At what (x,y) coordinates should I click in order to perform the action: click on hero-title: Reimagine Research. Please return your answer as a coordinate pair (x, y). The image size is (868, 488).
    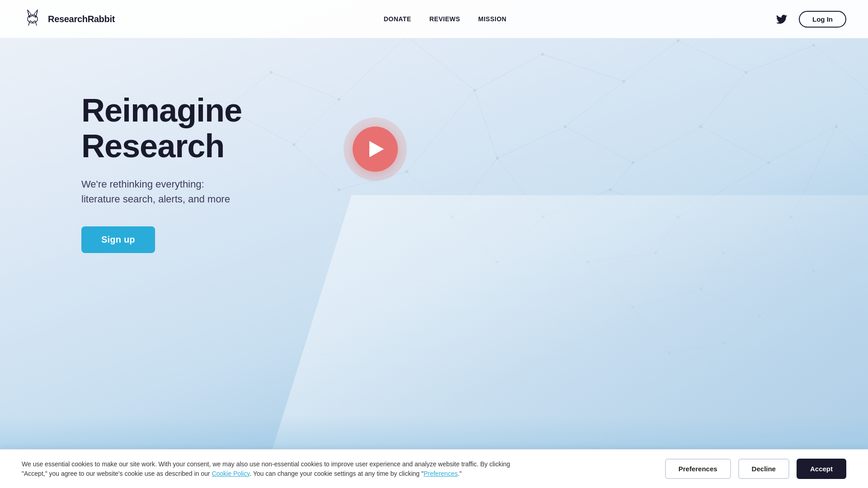
    Looking at the image, I should click on (475, 128).